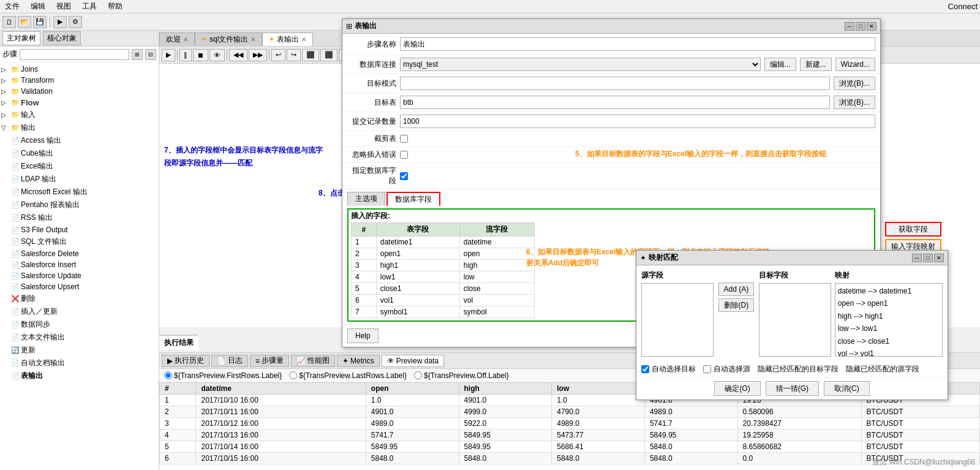 This screenshot has height=470, width=980. What do you see at coordinates (28, 127) in the screenshot?
I see `tree-label-output: 输出` at bounding box center [28, 127].